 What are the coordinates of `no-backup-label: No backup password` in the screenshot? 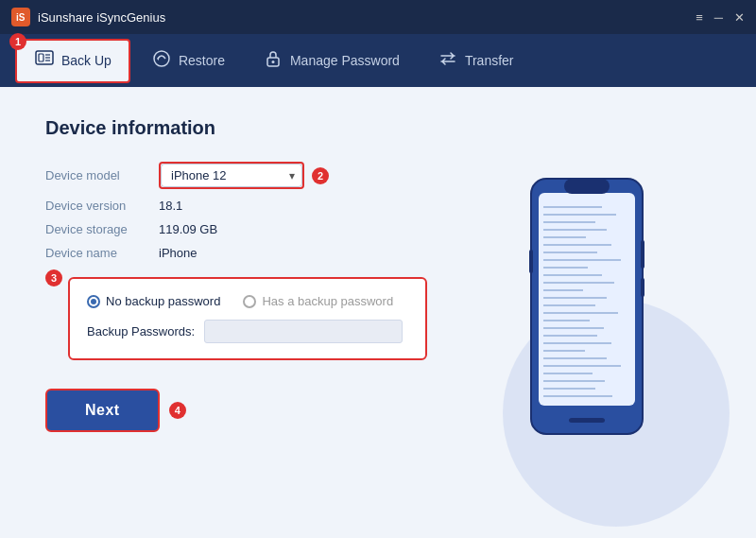 It's located at (163, 301).